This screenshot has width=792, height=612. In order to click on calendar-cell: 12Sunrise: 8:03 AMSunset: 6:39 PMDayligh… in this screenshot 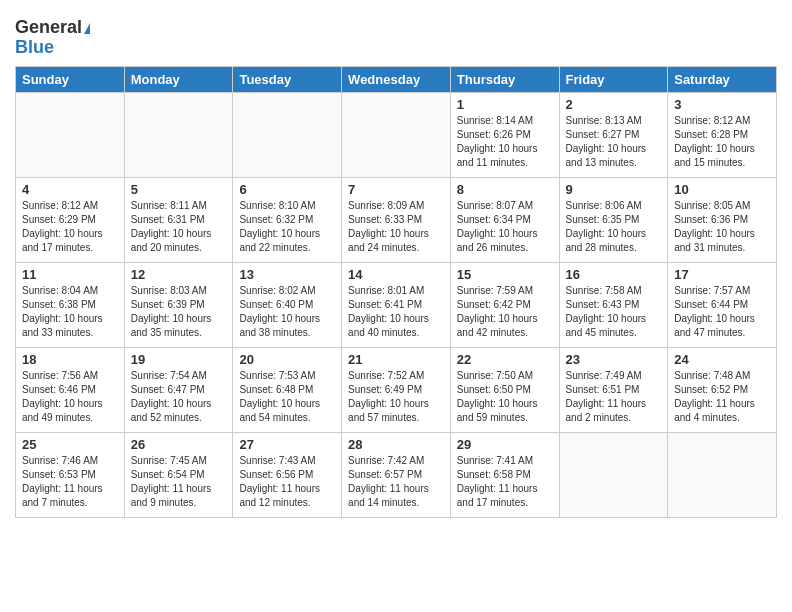, I will do `click(178, 304)`.